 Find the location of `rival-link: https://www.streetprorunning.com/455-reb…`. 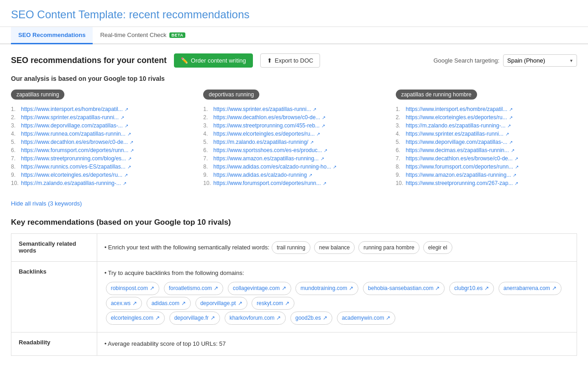

rival-link: https://www.streetprorunning.com/455-reb… is located at coordinates (267, 126).